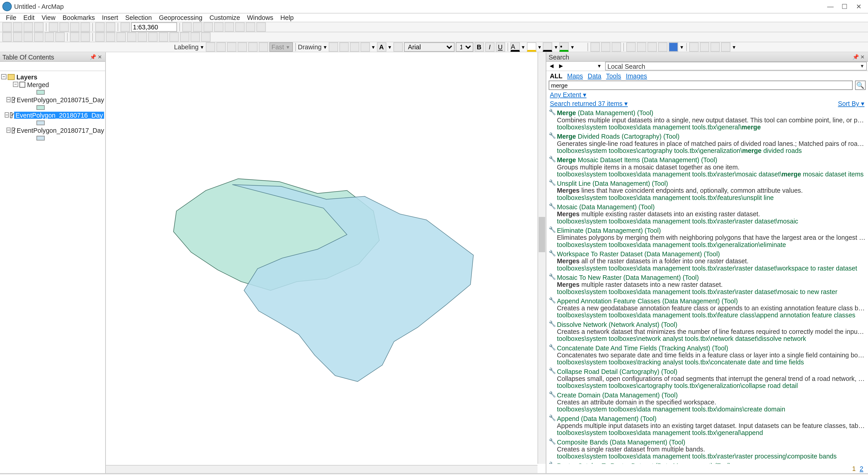 This screenshot has width=868, height=475. What do you see at coordinates (500, 47) in the screenshot?
I see `underline-button: U` at bounding box center [500, 47].